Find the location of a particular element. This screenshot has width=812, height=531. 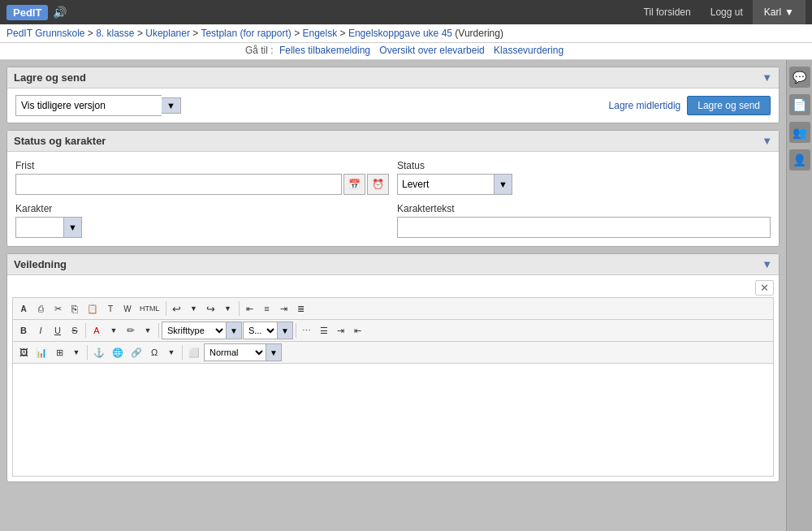

font-family-select: Skrifttype is located at coordinates (194, 330).